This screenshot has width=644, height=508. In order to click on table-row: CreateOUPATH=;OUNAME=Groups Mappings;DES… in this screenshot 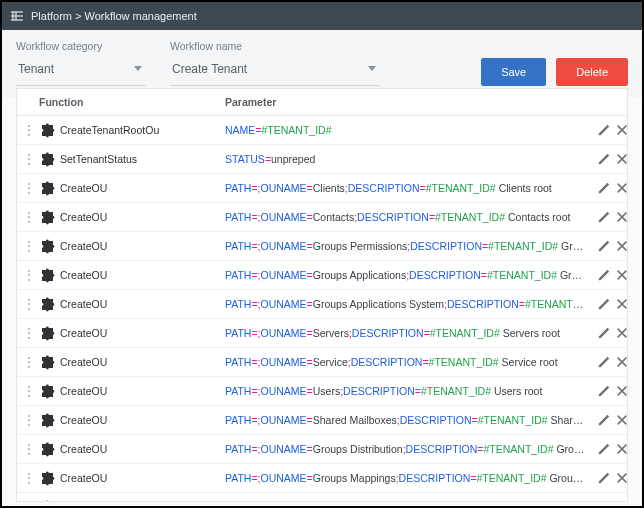, I will do `click(322, 478)`.